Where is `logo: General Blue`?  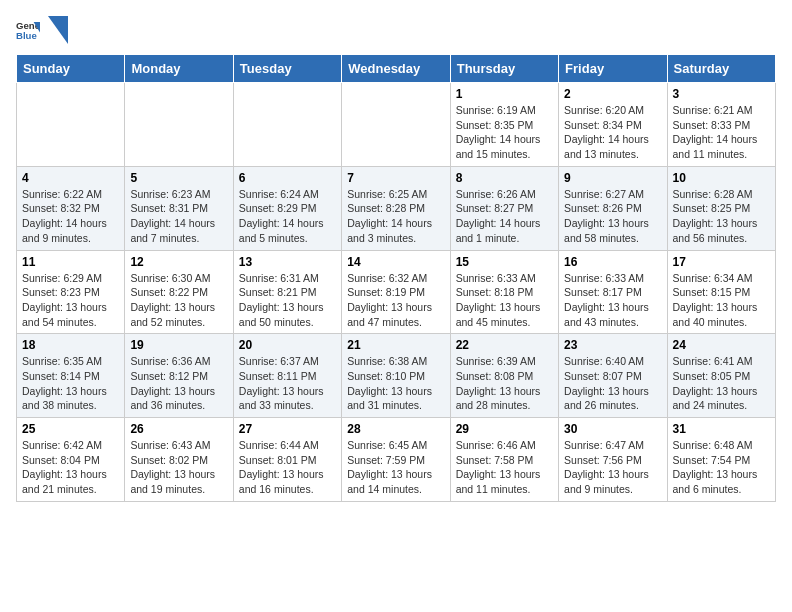
logo: General Blue is located at coordinates (42, 30).